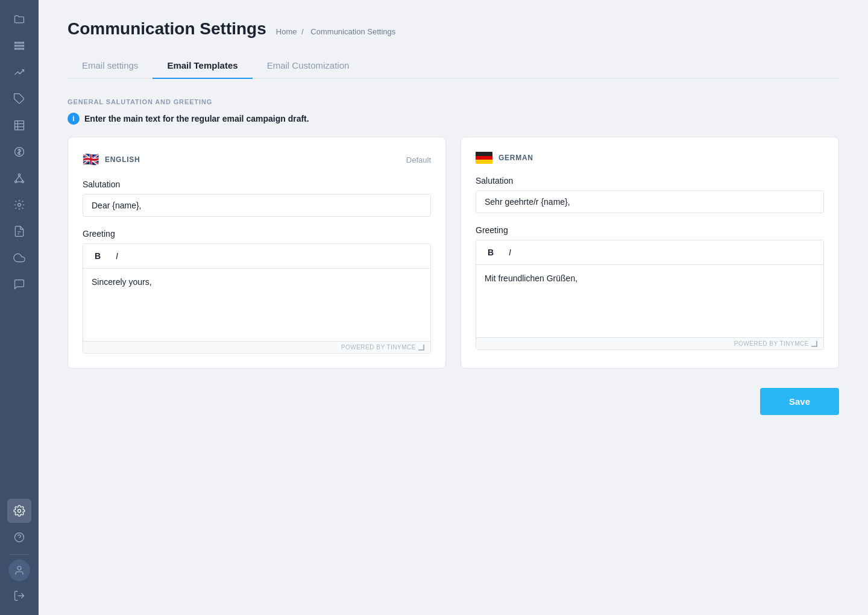  Describe the element at coordinates (122, 160) in the screenshot. I see `english-lang-name: ENGLISH` at that location.